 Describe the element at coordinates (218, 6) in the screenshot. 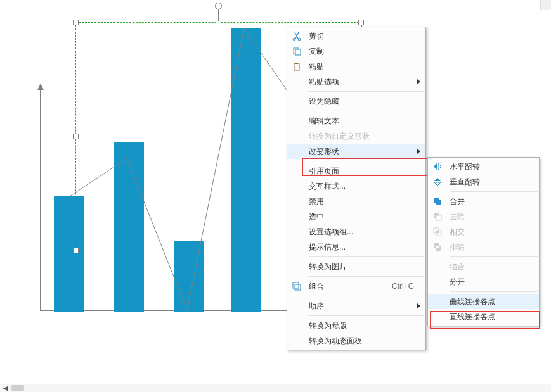

I see `rotate-handle` at that location.